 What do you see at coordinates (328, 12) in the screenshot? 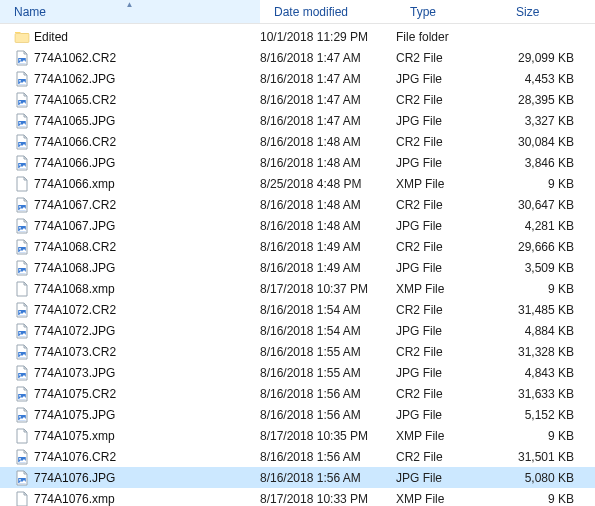
I see `column-header-date: Date modified` at bounding box center [328, 12].